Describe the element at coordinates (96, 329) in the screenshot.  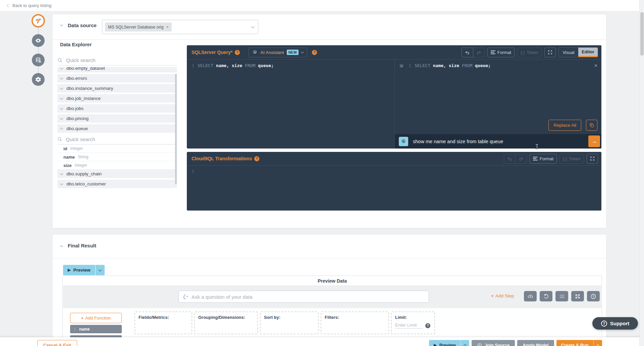
I see `field-chip-name: ⋮ name` at that location.